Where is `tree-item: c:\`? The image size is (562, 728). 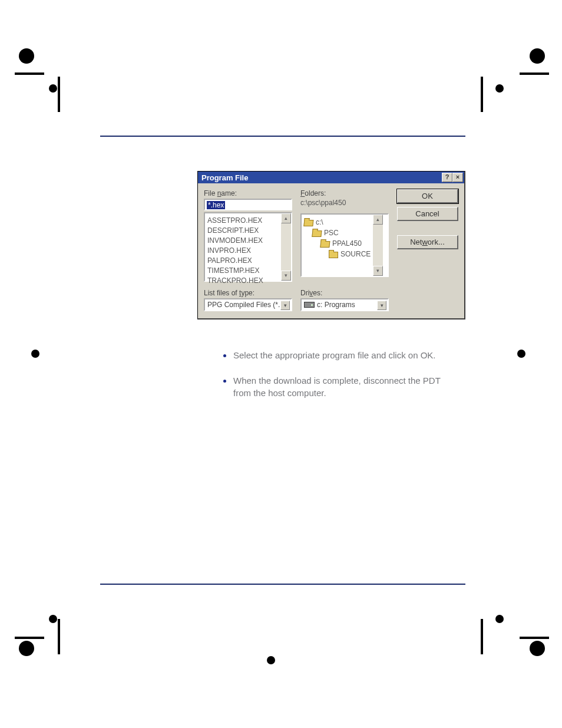
tree-item: c:\ is located at coordinates (337, 222).